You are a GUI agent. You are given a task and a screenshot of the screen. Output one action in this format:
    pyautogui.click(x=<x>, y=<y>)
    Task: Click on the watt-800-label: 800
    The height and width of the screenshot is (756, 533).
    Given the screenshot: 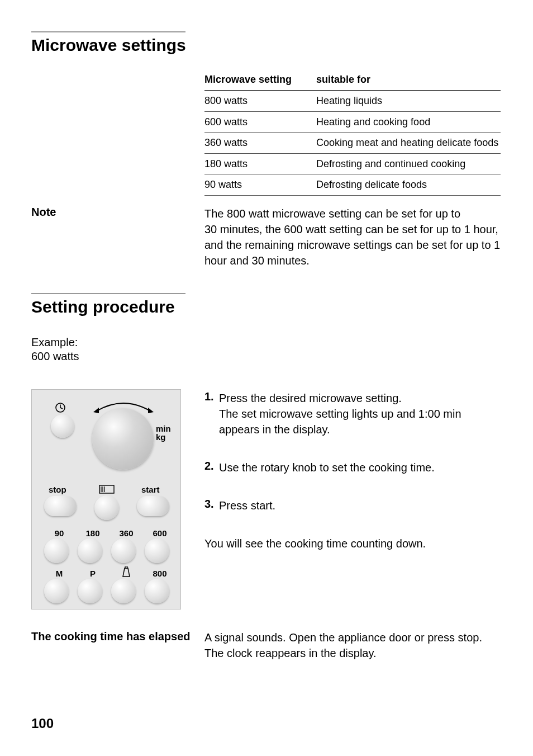 What is the action you would take?
    pyautogui.click(x=160, y=574)
    